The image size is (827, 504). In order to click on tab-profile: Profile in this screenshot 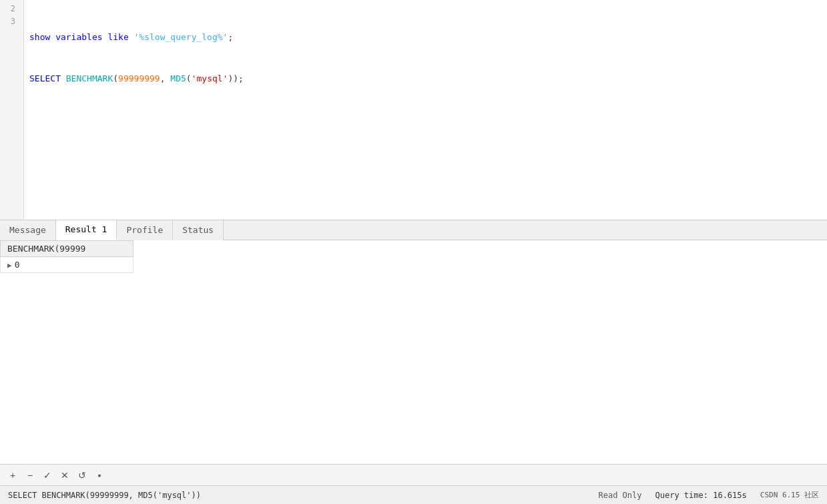, I will do `click(145, 230)`.